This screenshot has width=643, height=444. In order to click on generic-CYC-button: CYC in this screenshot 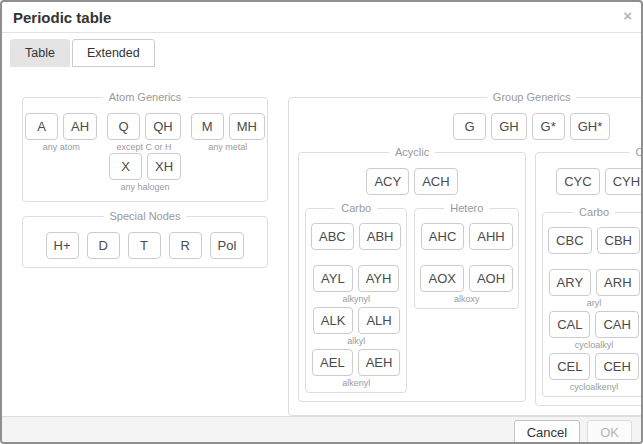, I will do `click(578, 182)`.